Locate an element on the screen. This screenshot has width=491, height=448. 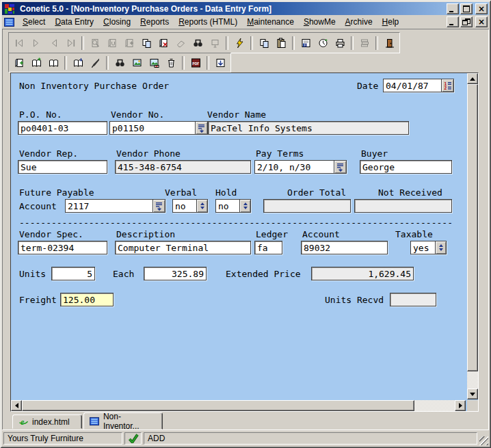
close-icon: × is located at coordinates (481, 9).